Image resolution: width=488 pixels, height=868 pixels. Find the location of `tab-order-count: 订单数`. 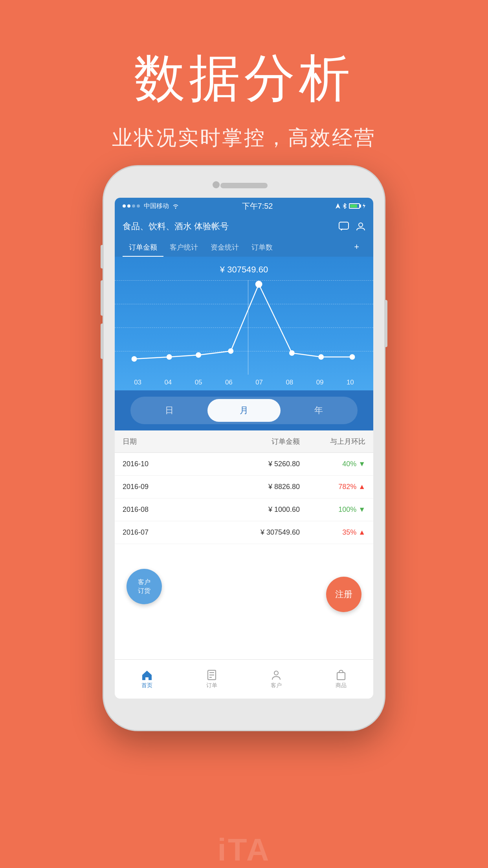

tab-order-count: 订单数 is located at coordinates (262, 248).